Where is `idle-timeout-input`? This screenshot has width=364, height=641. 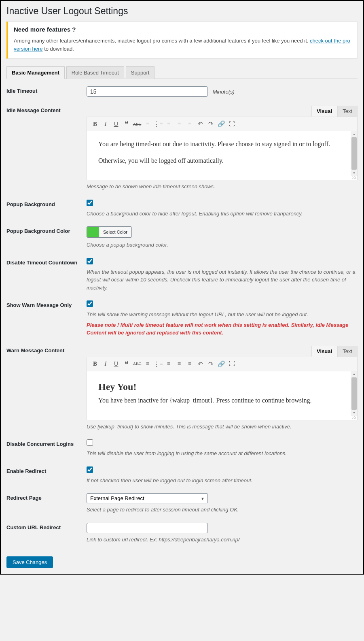
idle-timeout-input is located at coordinates (147, 92).